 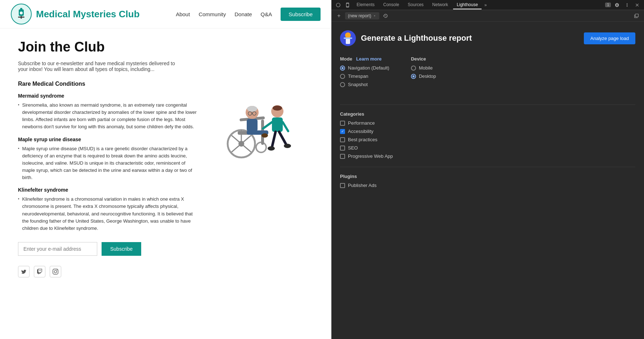 What do you see at coordinates (416, 38) in the screenshot?
I see `lighthouse-title: Generate a Lighthouse report` at bounding box center [416, 38].